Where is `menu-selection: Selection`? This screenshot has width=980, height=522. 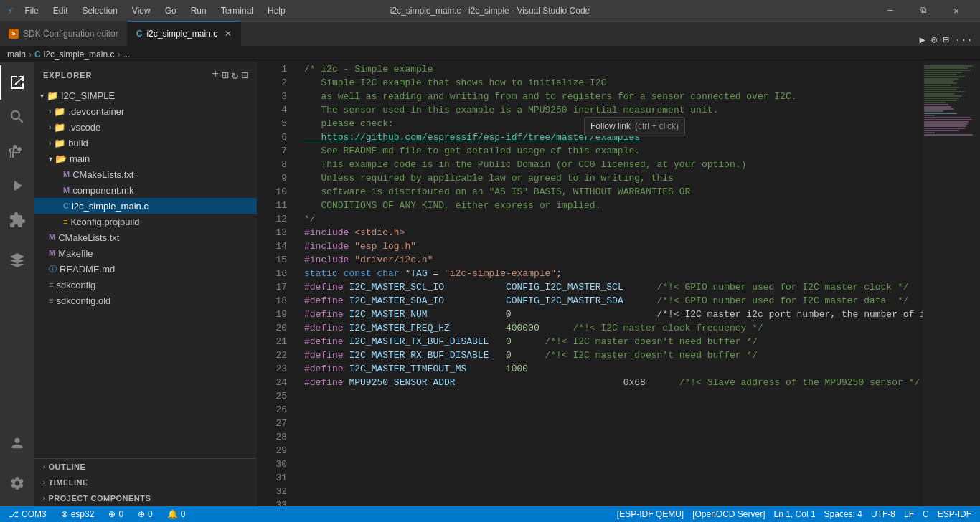 menu-selection: Selection is located at coordinates (99, 11).